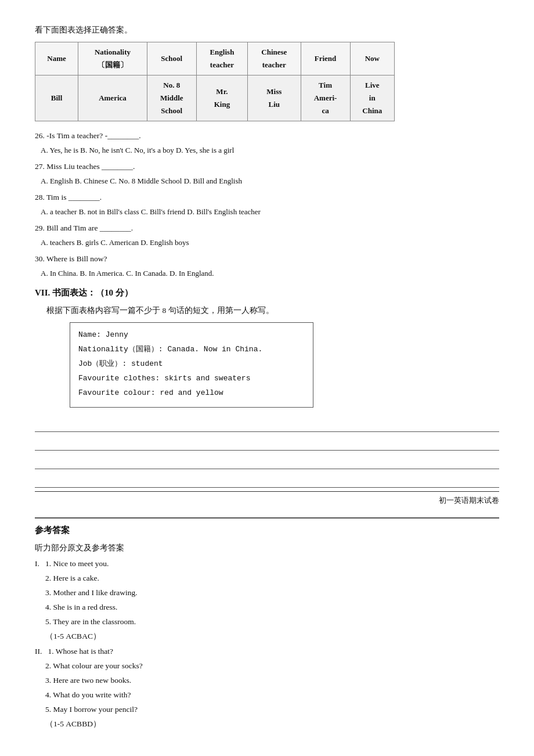 This screenshot has width=534, height=756. I want to click on info-table: Name Nationality〔国籍〕 School Englishteach…, so click(215, 81).